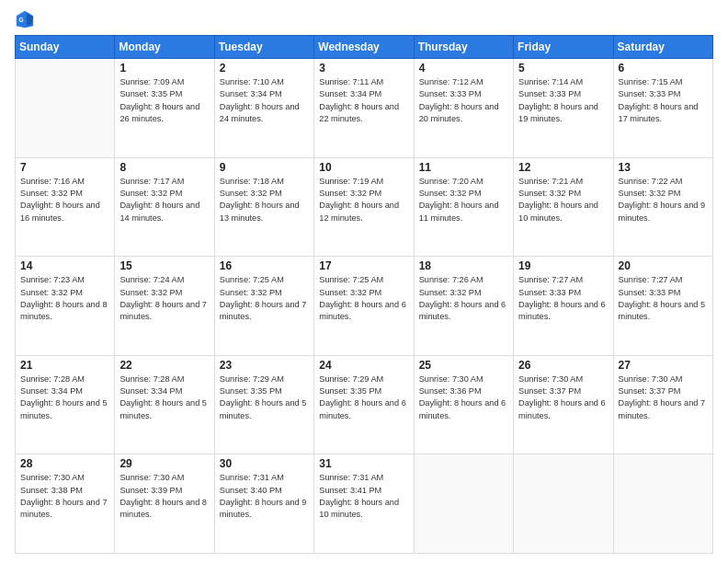  What do you see at coordinates (463, 207) in the screenshot?
I see `calendar-cell-1-4: 11Sunrise: 7:20 AMSunset: 3:32 PMDayligh…` at bounding box center [463, 207].